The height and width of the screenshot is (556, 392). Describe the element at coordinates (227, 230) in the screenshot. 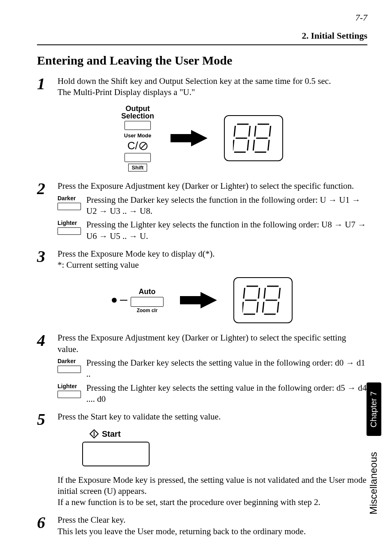

I see `step-2-lighter-text: Pressing the Lighter key selects the fun…` at that location.